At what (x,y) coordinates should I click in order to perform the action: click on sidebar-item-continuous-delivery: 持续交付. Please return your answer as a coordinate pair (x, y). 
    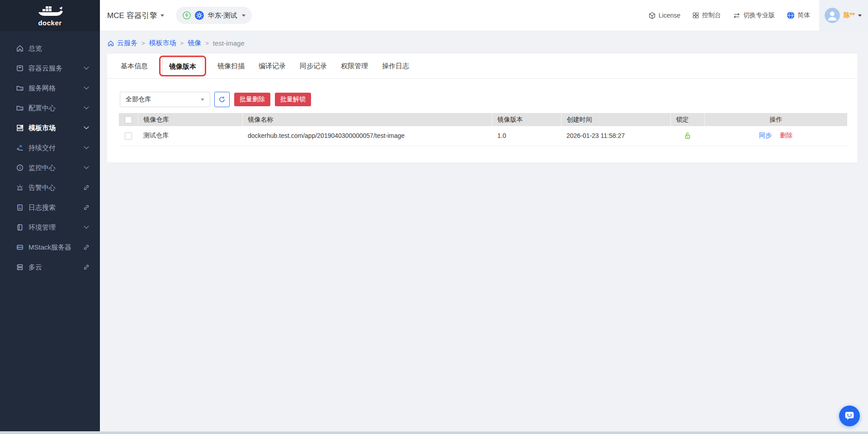
    Looking at the image, I should click on (50, 148).